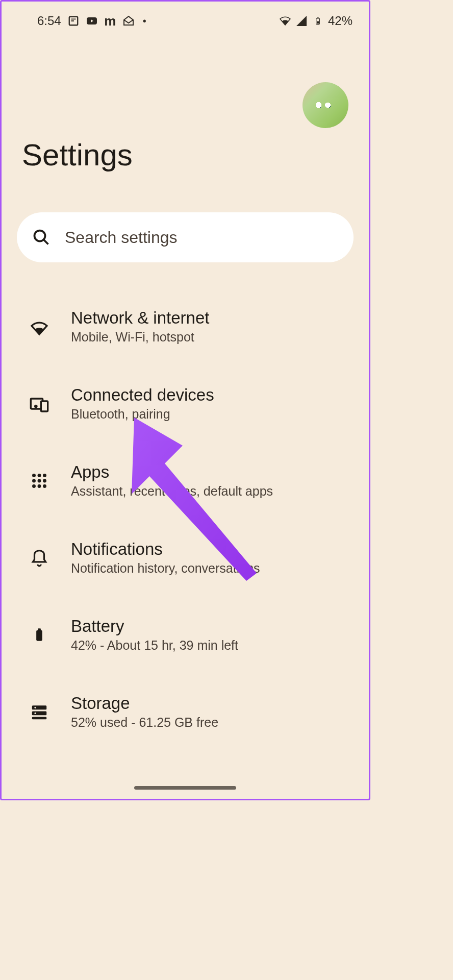 The width and height of the screenshot is (453, 980). I want to click on item-text: Notifications Notification history, conv…, so click(165, 557).